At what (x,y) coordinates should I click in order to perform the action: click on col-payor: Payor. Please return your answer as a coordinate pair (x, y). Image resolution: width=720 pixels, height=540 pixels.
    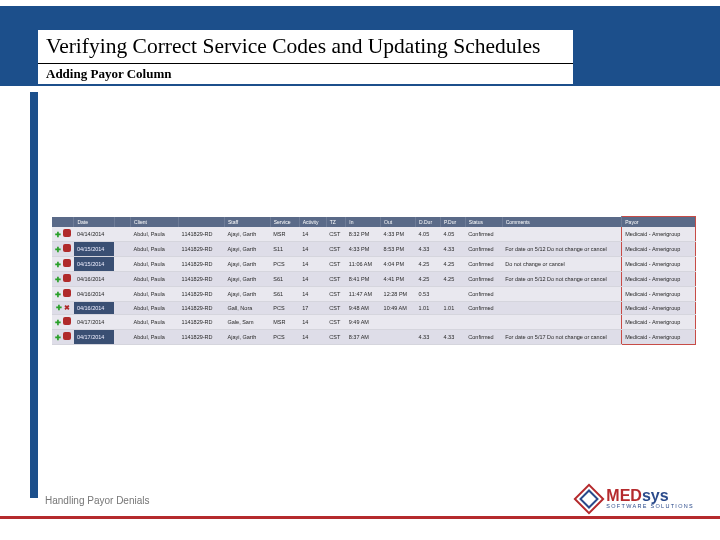
    Looking at the image, I should click on (659, 222).